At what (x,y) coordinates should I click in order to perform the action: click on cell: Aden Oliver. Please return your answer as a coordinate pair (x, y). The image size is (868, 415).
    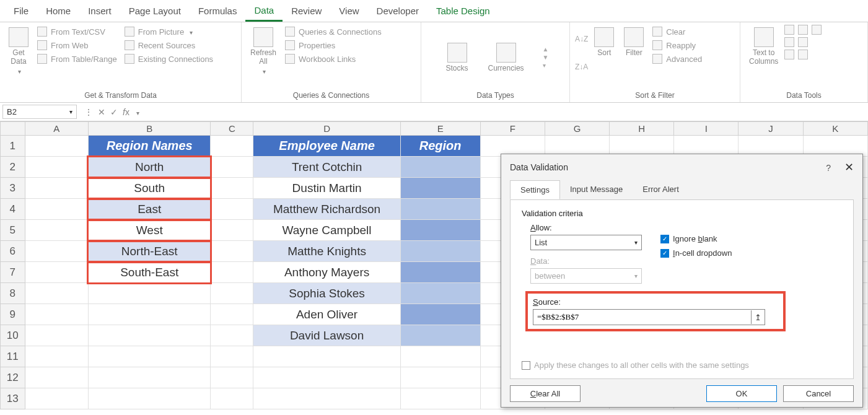
    Looking at the image, I should click on (327, 315).